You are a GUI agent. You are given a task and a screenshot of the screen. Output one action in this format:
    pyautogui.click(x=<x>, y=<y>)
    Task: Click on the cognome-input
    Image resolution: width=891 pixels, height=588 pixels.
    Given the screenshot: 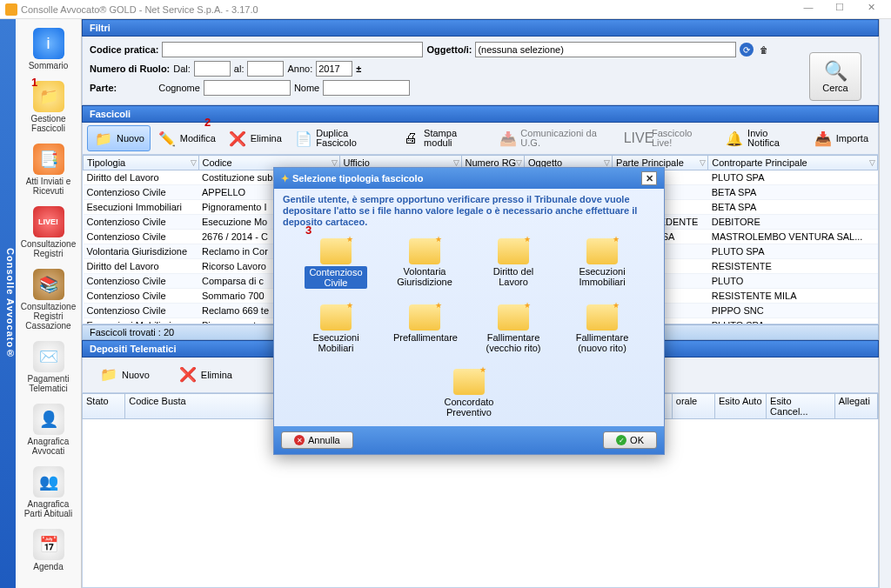 What is the action you would take?
    pyautogui.click(x=247, y=88)
    